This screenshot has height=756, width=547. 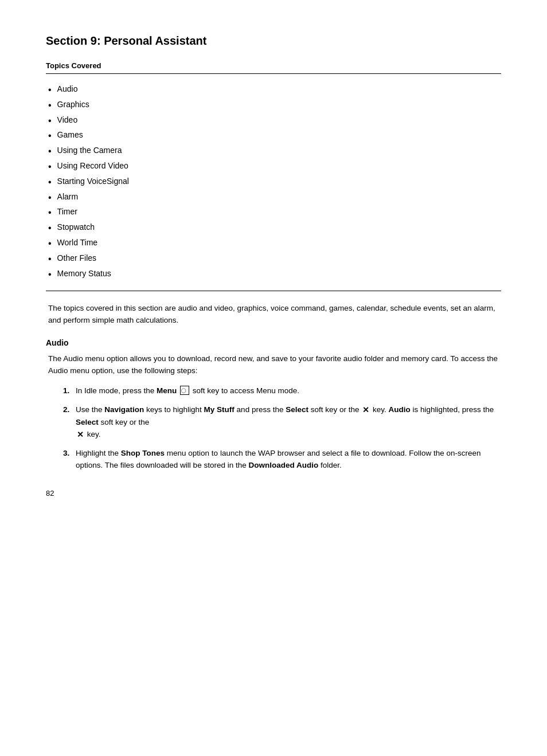 What do you see at coordinates (274, 65) in the screenshot?
I see `topics-label: Topics Covered` at bounding box center [274, 65].